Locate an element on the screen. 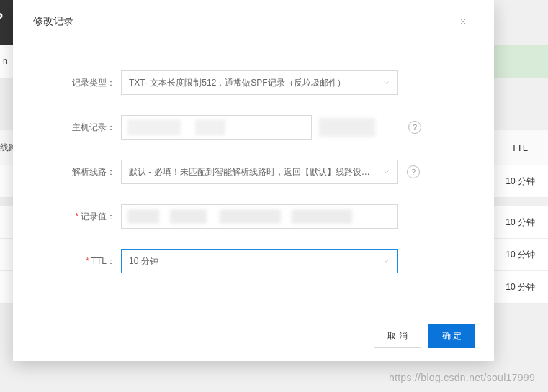 The image size is (548, 392). record-value-input is located at coordinates (259, 216).